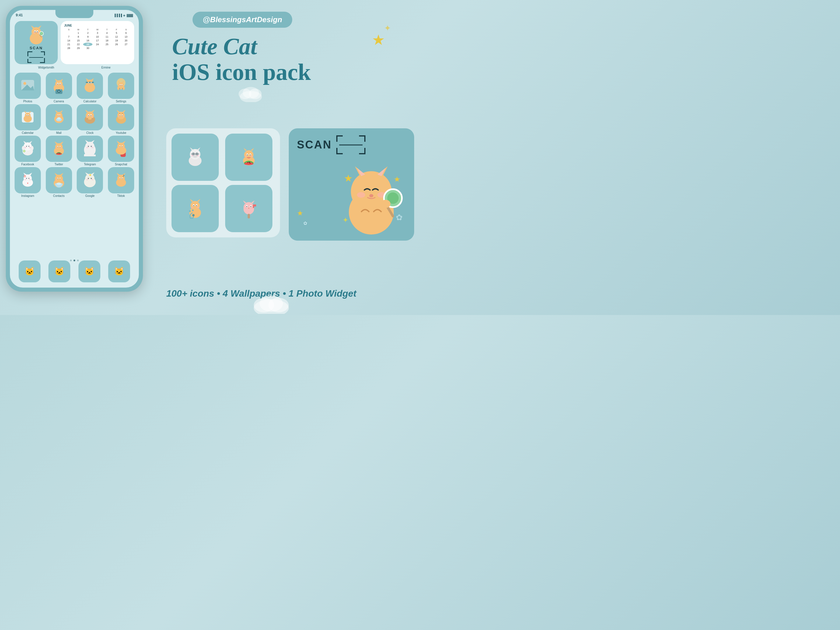 The width and height of the screenshot is (840, 630). I want to click on app-icon-facebook, so click(28, 149).